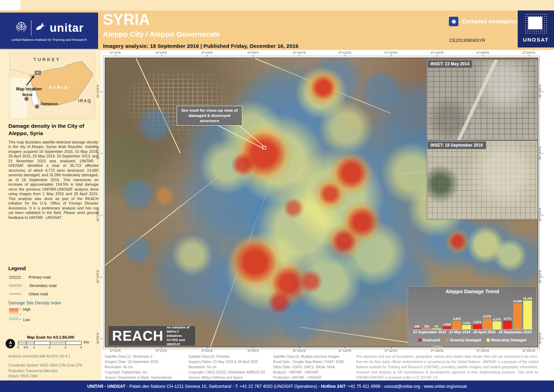 This screenshot has height=392, width=554. I want to click on footer-contacts: : +41 75 411 4998 - unosat@unitar.org - …, so click(406, 386).